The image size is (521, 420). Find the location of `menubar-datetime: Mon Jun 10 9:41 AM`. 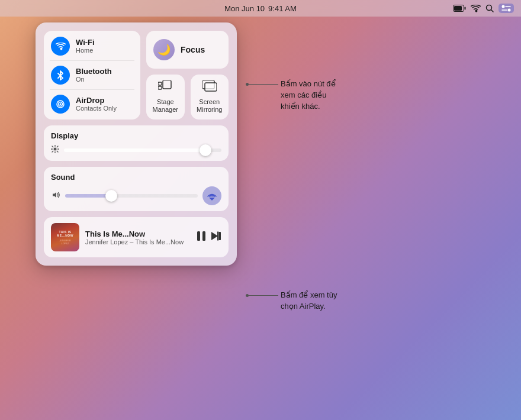

menubar-datetime: Mon Jun 10 9:41 AM is located at coordinates (260, 8).